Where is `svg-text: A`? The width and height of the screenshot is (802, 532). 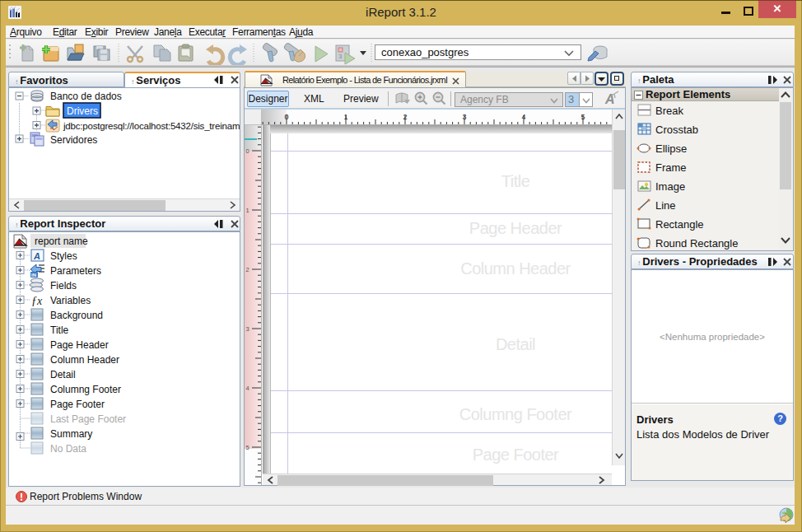 svg-text: A is located at coordinates (36, 256).